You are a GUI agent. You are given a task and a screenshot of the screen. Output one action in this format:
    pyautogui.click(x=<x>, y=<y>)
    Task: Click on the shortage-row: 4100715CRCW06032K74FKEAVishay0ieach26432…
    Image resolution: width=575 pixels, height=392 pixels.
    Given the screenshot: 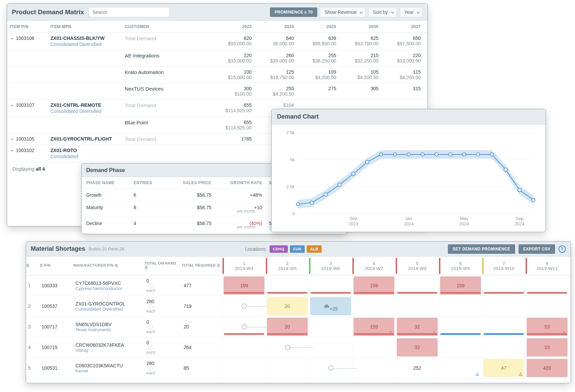 What is the action you would take?
    pyautogui.click(x=298, y=347)
    